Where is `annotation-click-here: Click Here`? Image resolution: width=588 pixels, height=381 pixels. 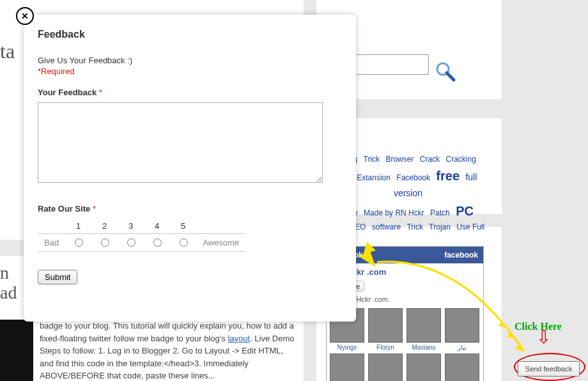
annotation-click-here: Click Here is located at coordinates (538, 327).